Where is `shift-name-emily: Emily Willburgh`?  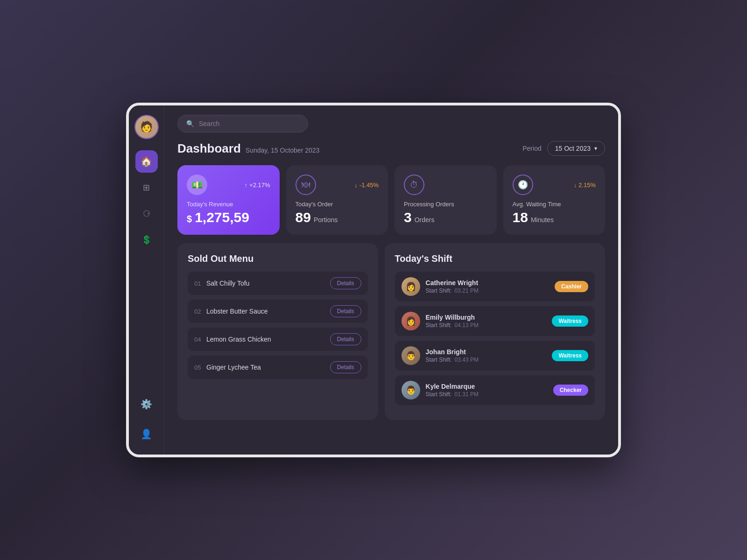 shift-name-emily: Emily Willburgh is located at coordinates (486, 317).